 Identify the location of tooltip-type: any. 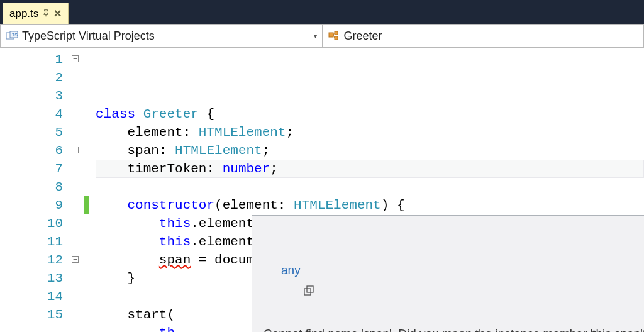
(291, 270).